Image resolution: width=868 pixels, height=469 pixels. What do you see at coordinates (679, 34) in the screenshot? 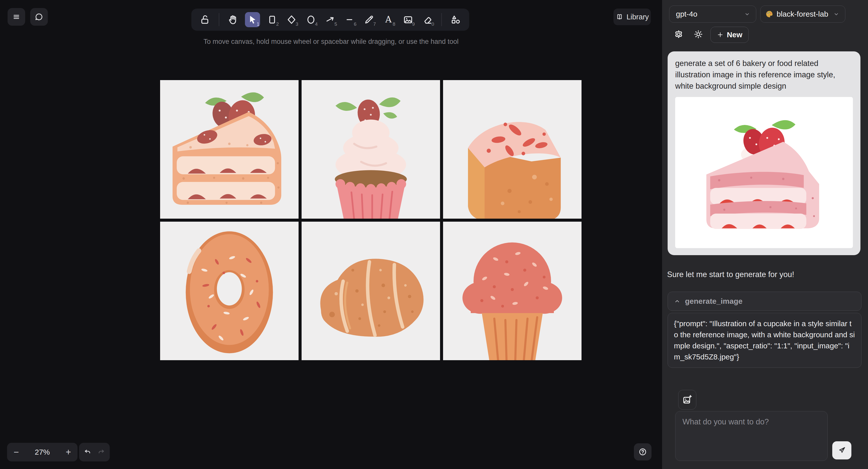
I see `settings-button` at bounding box center [679, 34].